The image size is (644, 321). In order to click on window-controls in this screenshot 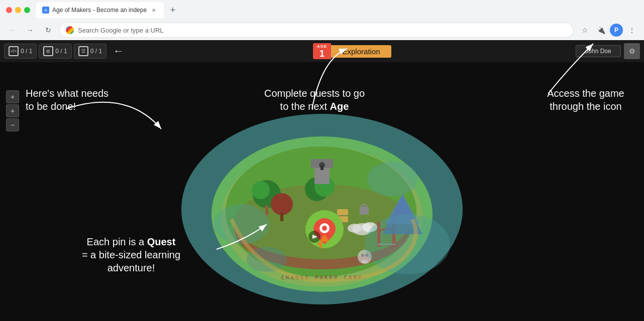, I will do `click(18, 10)`.